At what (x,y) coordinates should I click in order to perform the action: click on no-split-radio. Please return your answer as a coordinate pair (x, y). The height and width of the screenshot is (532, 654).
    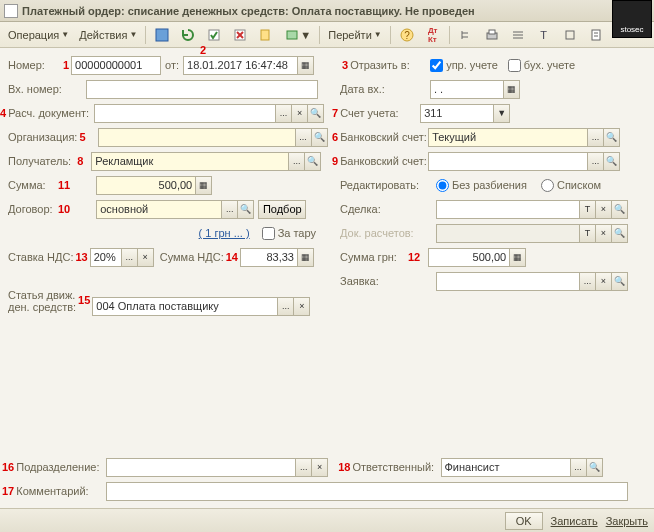
    Looking at the image, I should click on (442, 186).